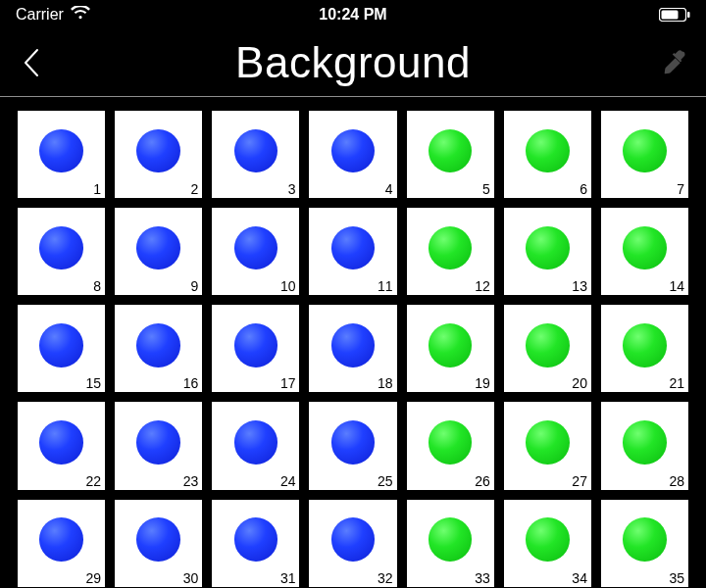  Describe the element at coordinates (645, 251) in the screenshot. I see `color-swatch: 14` at that location.